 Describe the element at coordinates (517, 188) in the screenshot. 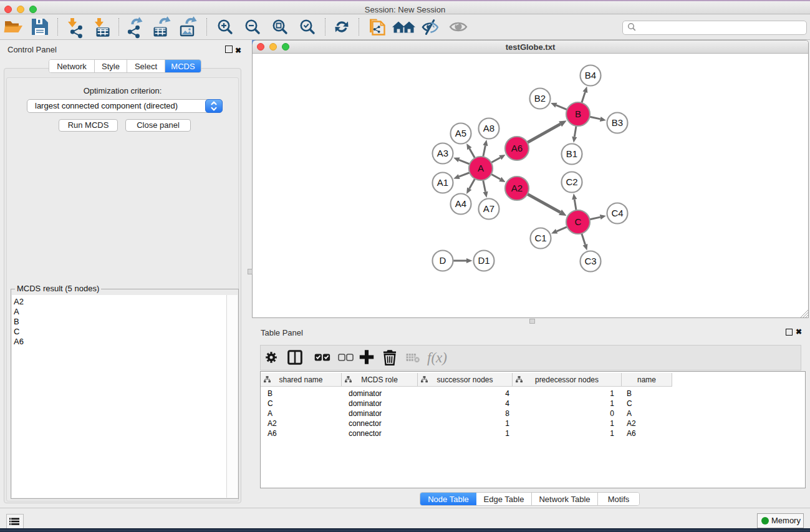

I see `svg-text: A2` at that location.